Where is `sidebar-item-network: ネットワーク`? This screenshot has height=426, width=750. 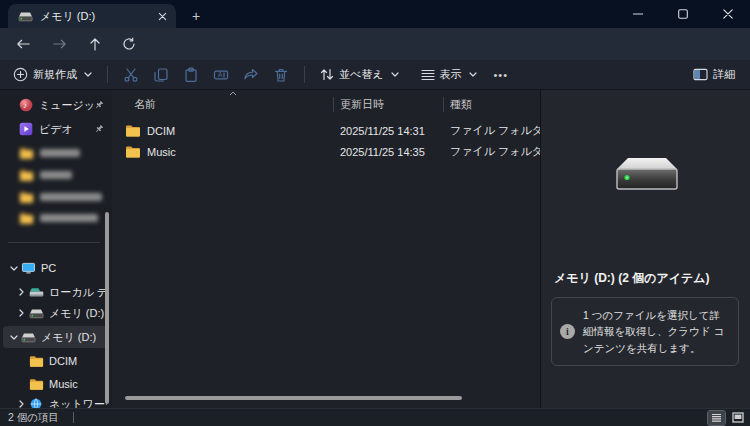
sidebar-item-network: ネットワーク is located at coordinates (55, 400).